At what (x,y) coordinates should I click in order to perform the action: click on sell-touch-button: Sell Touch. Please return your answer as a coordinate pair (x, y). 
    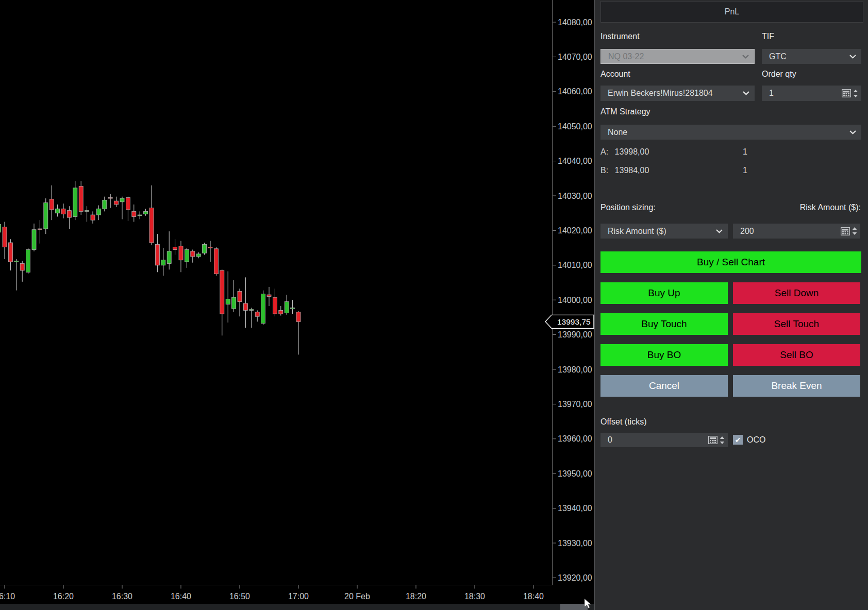
    Looking at the image, I should click on (797, 324).